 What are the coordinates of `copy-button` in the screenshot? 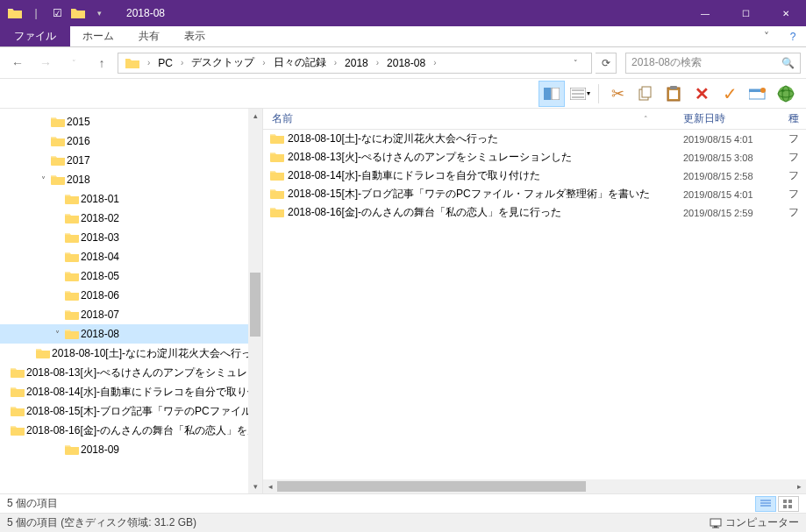 It's located at (646, 94).